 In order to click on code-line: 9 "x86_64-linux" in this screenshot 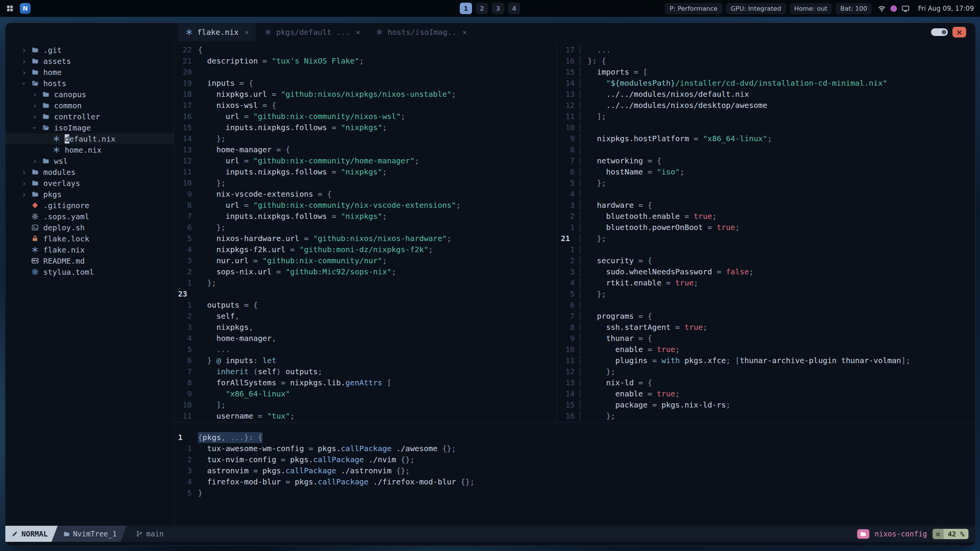, I will do `click(365, 394)`.